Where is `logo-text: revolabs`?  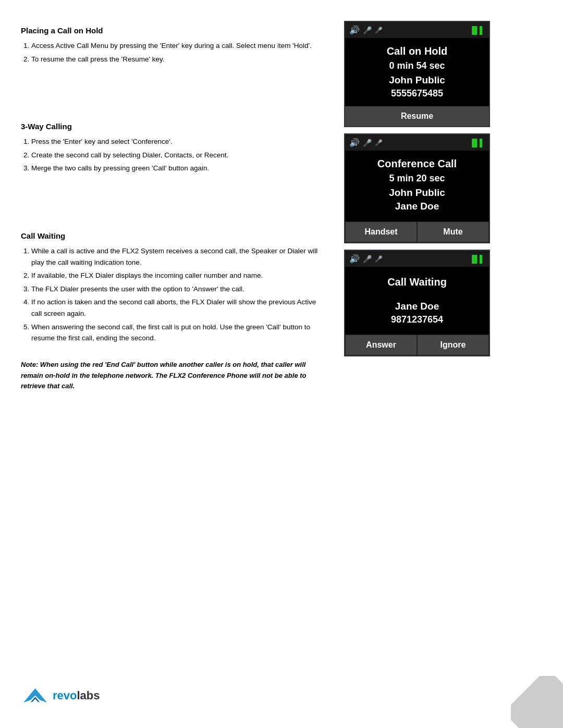
logo-text: revolabs is located at coordinates (76, 696).